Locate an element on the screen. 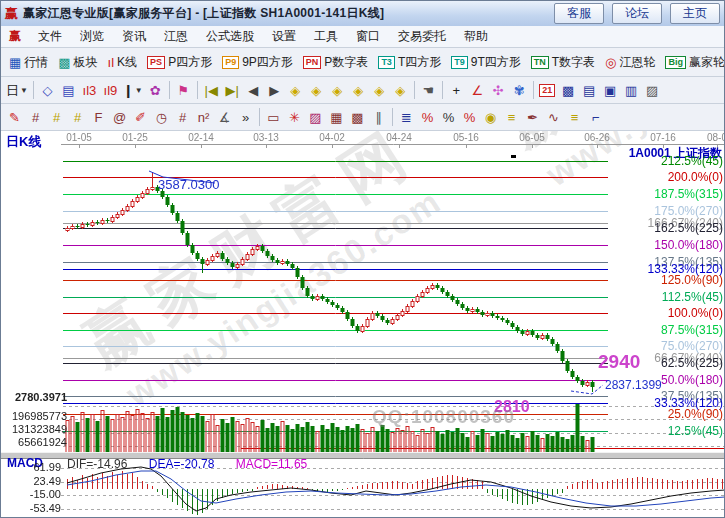 This screenshot has height=518, width=725. p-number-table-button: PNP数字表 is located at coordinates (336, 62).